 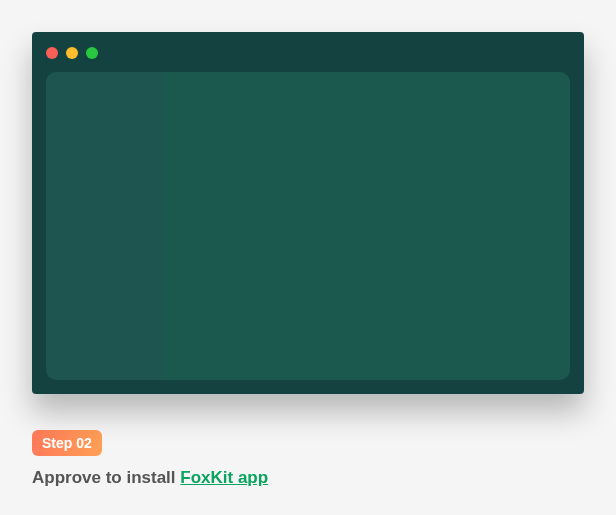 What do you see at coordinates (224, 478) in the screenshot?
I see `foxkit-app-link: FoxKit app` at bounding box center [224, 478].